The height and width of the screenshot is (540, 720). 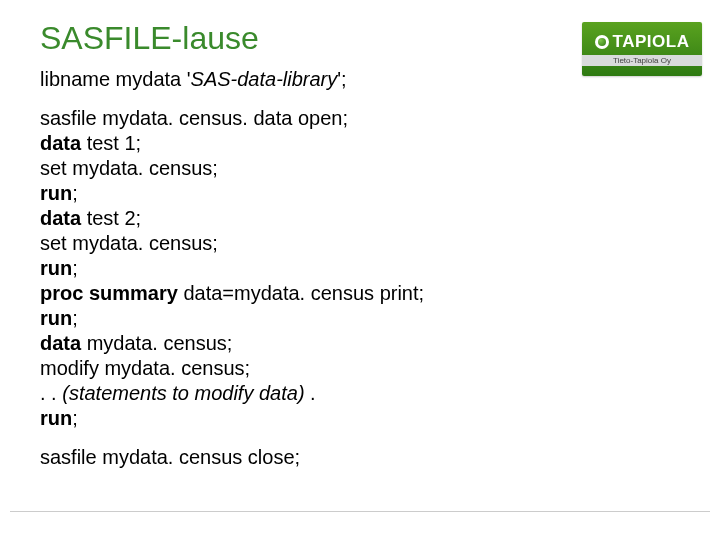 What do you see at coordinates (310, 393) in the screenshot?
I see `code-text: .` at bounding box center [310, 393].